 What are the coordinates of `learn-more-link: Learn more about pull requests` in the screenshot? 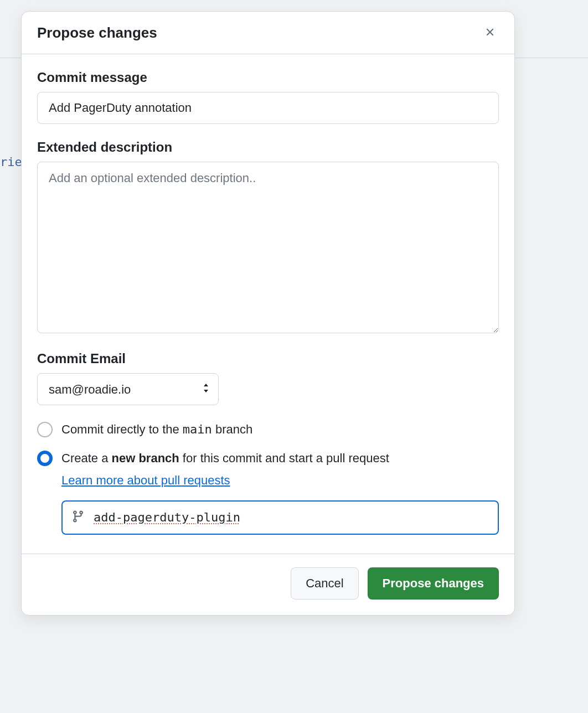 It's located at (146, 480).